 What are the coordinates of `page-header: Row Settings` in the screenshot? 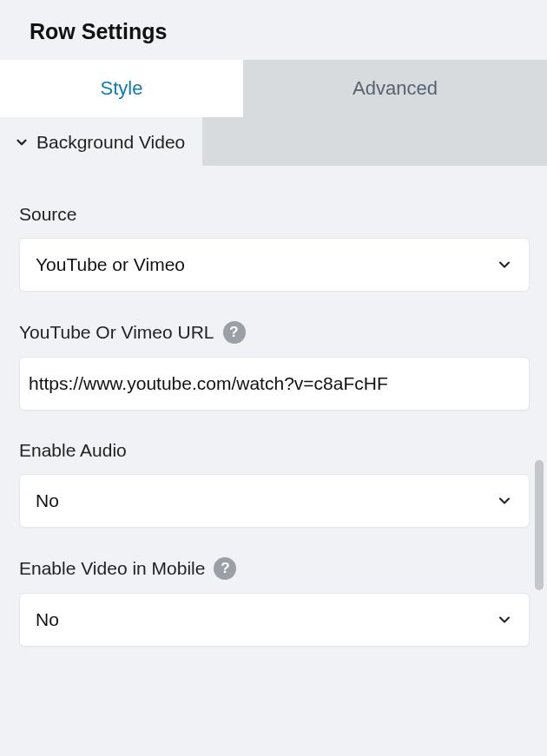 It's located at (274, 30).